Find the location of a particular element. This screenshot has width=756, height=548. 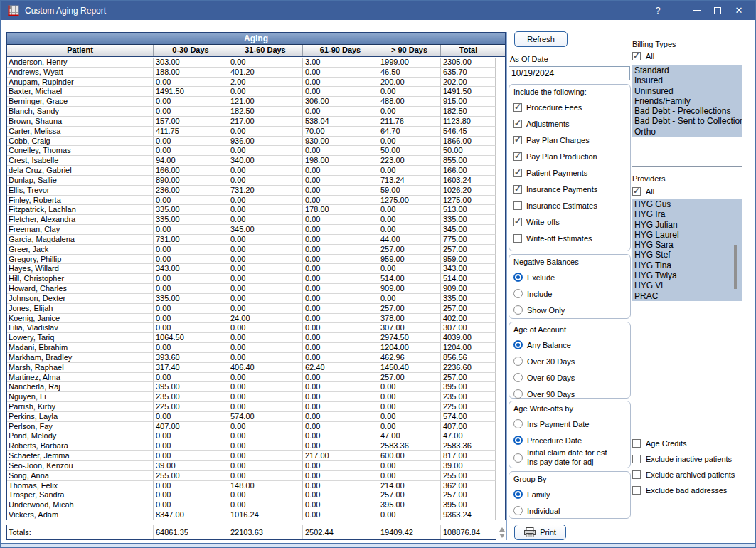

table-row: Garcia, Magdalena731.000.000.0044.00775.… is located at coordinates (252, 240).